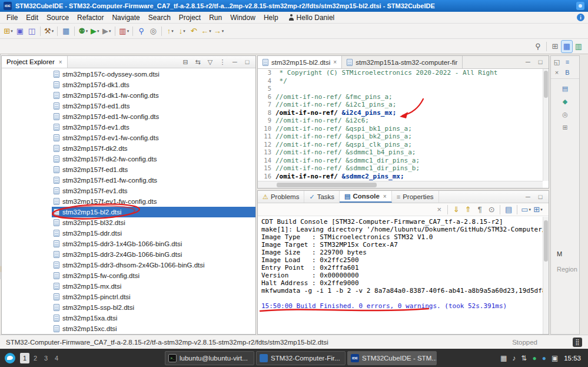 This screenshot has width=588, height=367. I want to click on last-edit-location-icon: ↶, so click(194, 31).